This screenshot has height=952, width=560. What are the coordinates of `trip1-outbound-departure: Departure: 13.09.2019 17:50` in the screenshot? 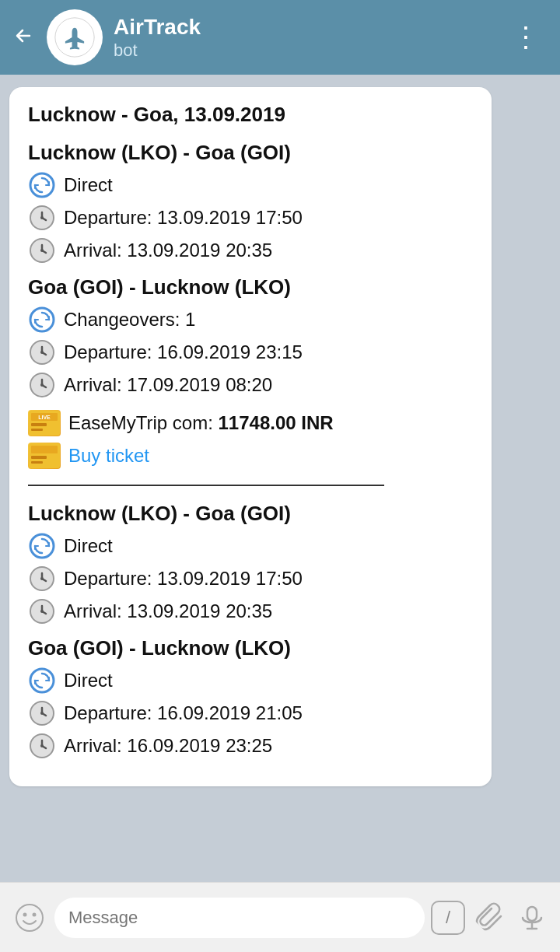 It's located at (184, 218).